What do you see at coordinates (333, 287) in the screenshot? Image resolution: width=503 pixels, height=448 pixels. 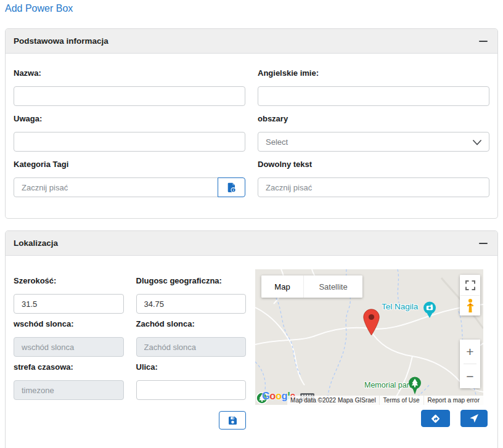 I see `map-type-satellite-button: Satellite` at bounding box center [333, 287].